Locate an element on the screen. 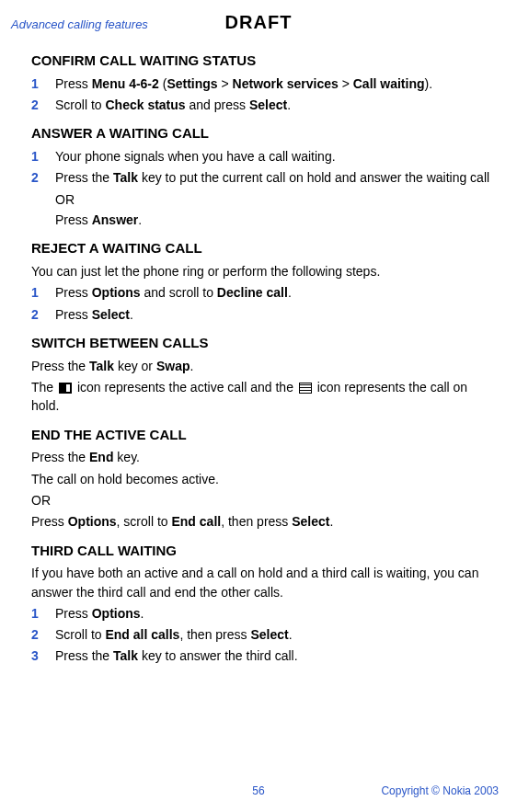  step-text: Press Menu 4-6-2 (Settings > Network ser… is located at coordinates (277, 84).